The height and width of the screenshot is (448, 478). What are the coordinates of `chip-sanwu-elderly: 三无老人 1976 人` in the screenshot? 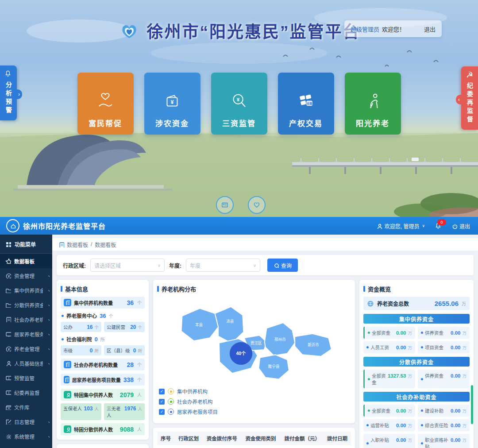 It's located at (124, 412).